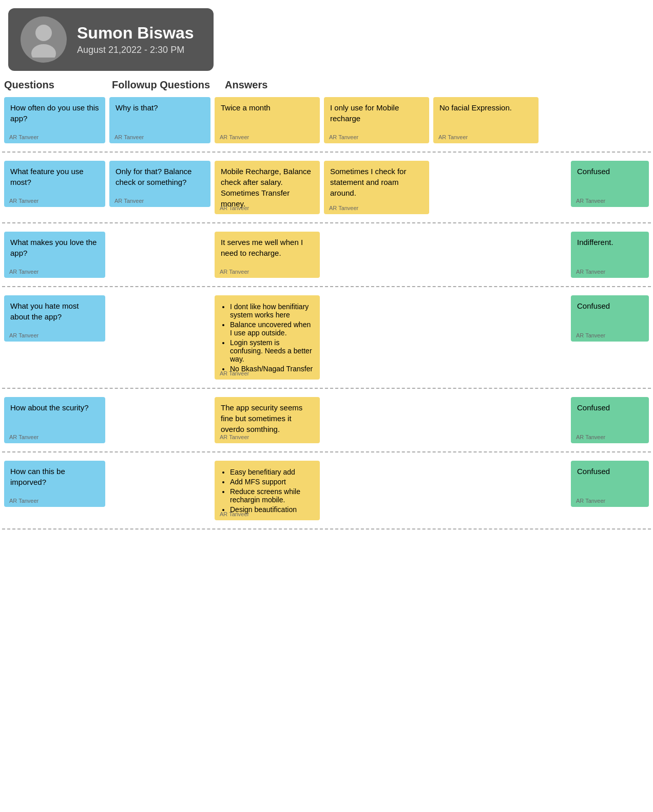  What do you see at coordinates (326, 494) in the screenshot?
I see `table-row: How can this be imporved?AR TanveerEasy …` at bounding box center [326, 494].